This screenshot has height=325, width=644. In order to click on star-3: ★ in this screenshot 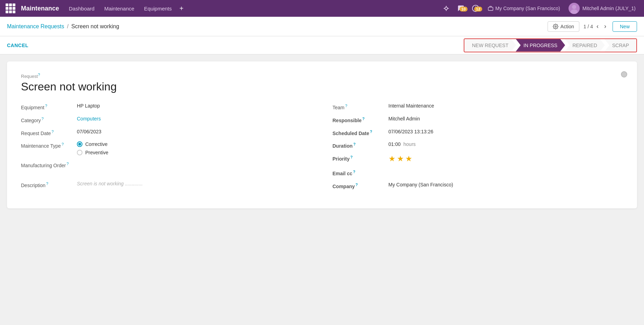, I will do `click(409, 159)`.